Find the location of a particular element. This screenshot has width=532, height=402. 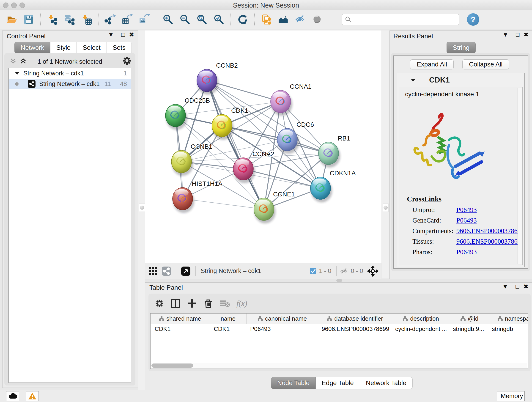

column-header-description: description is located at coordinates (421, 319).